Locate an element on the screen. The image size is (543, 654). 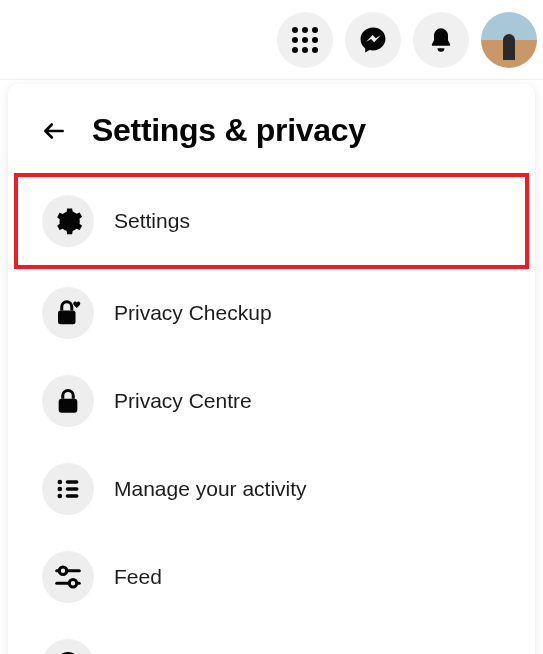
menu-button is located at coordinates (305, 40).